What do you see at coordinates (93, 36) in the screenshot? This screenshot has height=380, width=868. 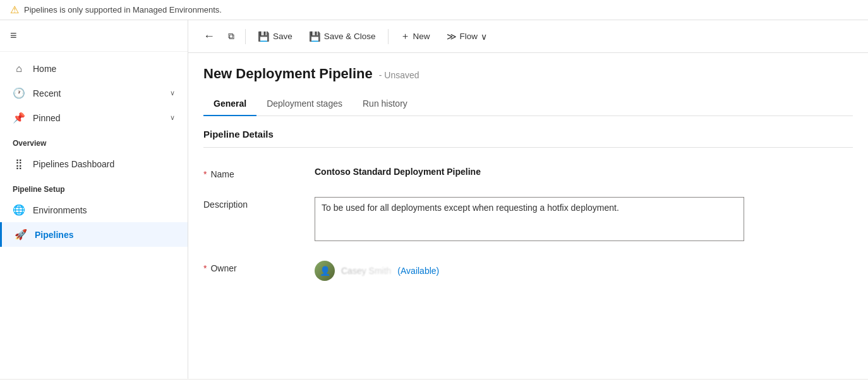 I see `sidebar-header: ≡` at bounding box center [93, 36].